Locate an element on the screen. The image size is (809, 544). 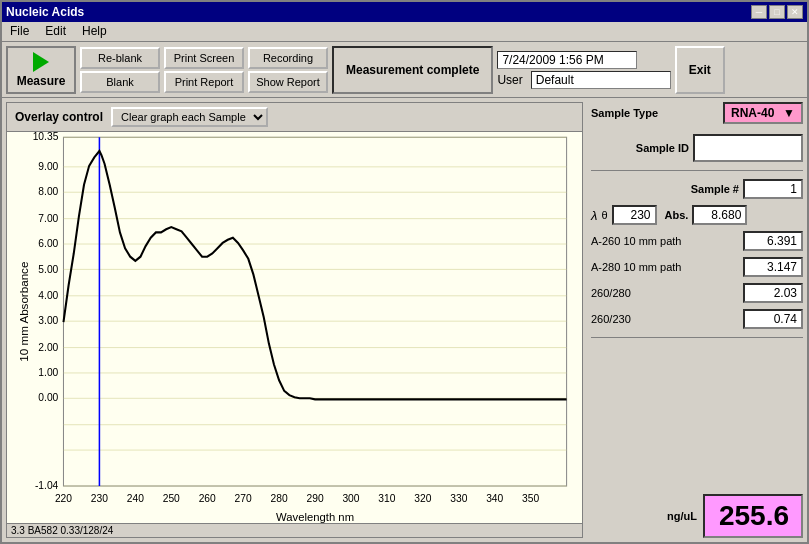
ratio260-280-value: 2.03 is located at coordinates (773, 293).